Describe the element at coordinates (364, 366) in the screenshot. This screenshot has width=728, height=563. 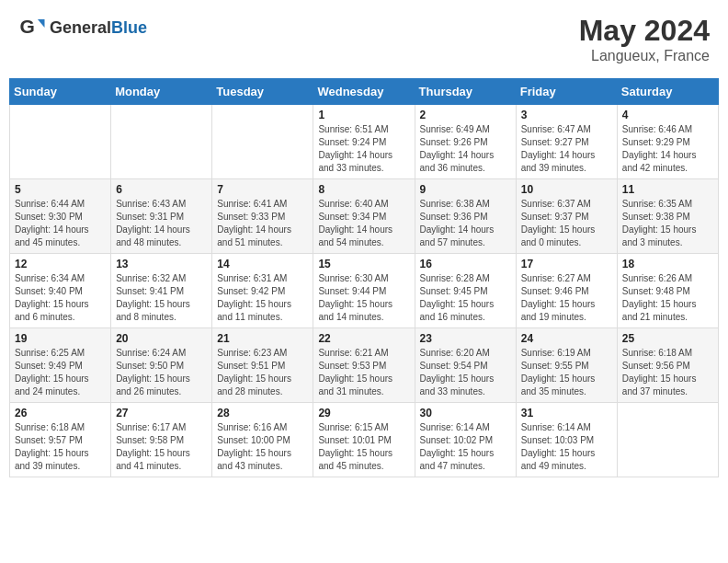
I see `week-row-4: 19Sunrise: 6:25 AMSunset: 9:49 PMDayligh…` at that location.